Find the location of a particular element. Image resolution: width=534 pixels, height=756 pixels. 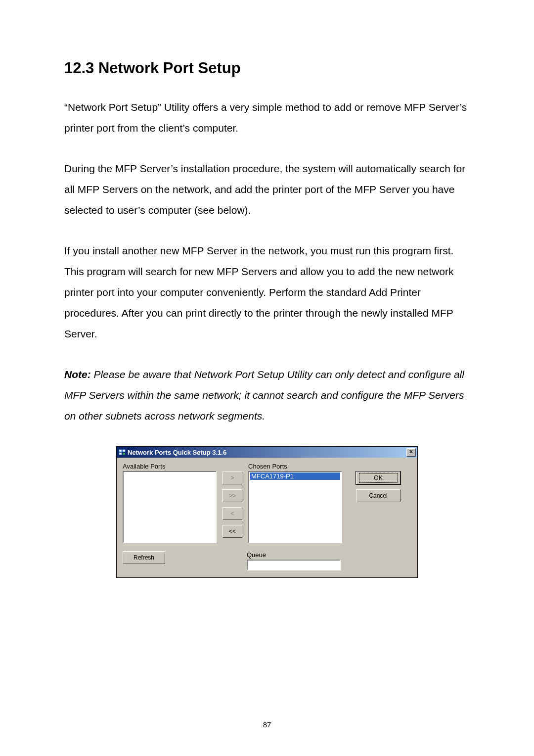

add-all-button: >> is located at coordinates (232, 496).